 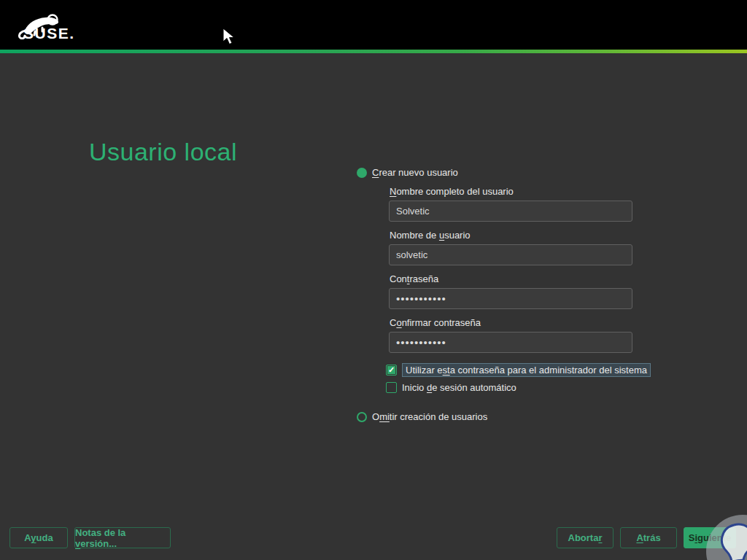 I want to click on release-notes-button: Notas de la versión..., so click(x=123, y=538).